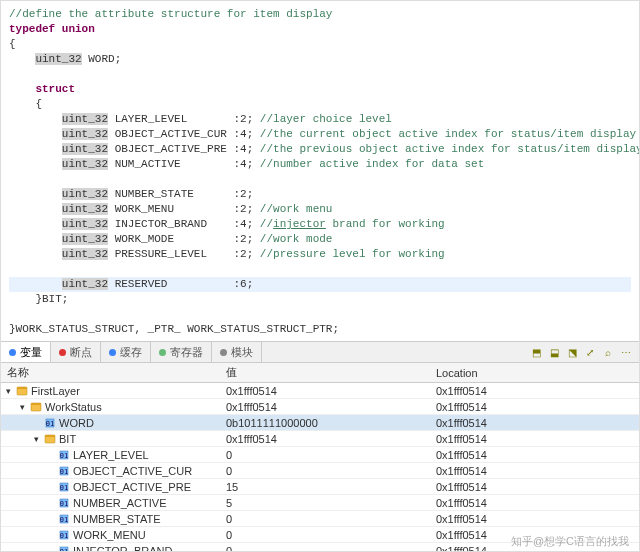 This screenshot has height=552, width=640. What do you see at coordinates (170, 134) in the screenshot?
I see `code-id: OBJECT_ACTIVE_CUR` at bounding box center [170, 134].